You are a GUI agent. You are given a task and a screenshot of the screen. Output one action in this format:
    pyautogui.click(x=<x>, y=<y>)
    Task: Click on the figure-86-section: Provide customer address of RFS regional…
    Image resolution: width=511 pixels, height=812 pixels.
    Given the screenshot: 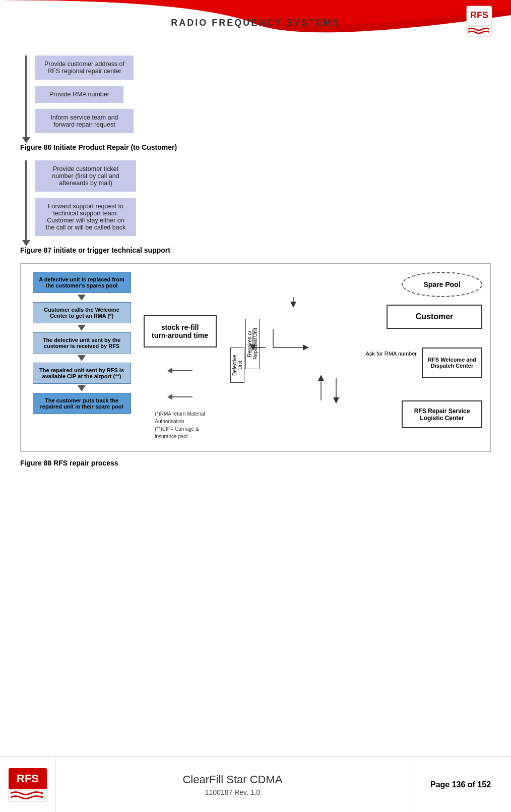 What is the action you would take?
    pyautogui.click(x=256, y=97)
    